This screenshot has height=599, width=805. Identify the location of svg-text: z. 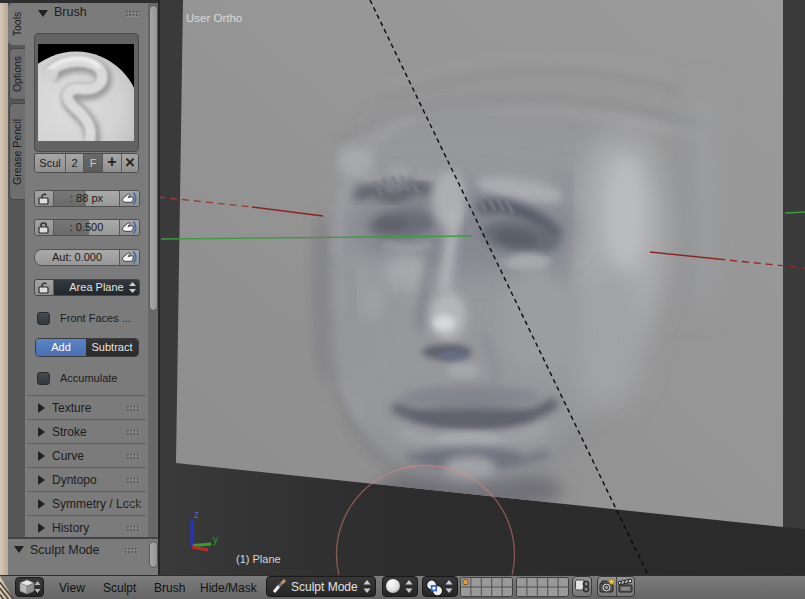
(196, 514).